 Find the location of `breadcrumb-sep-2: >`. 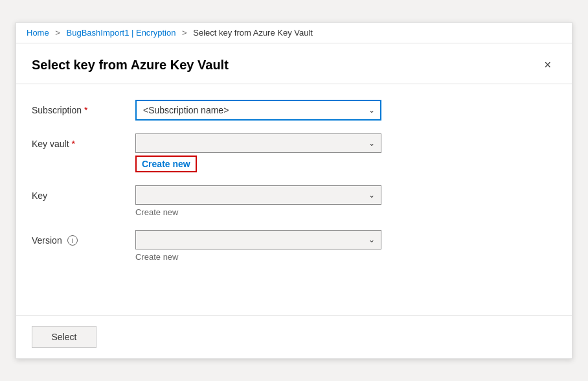

breadcrumb-sep-2: > is located at coordinates (185, 32).